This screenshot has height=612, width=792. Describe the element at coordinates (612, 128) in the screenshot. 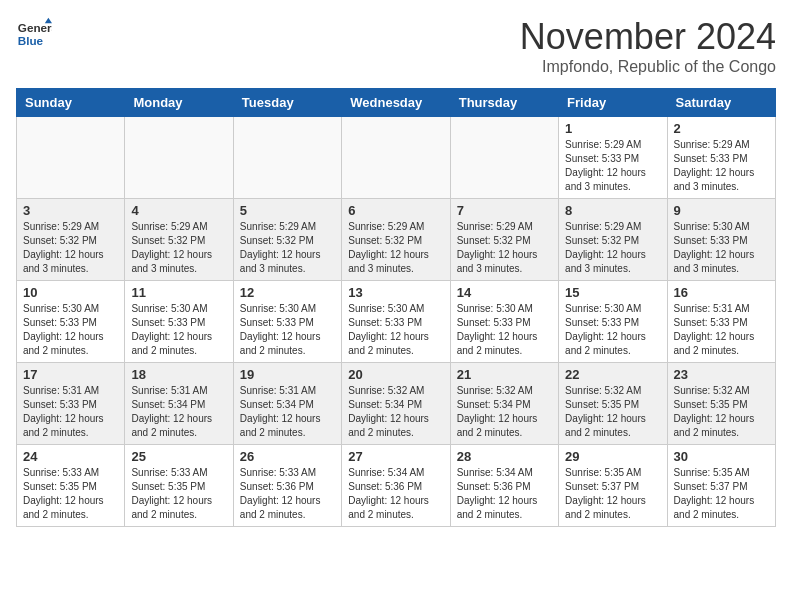

I see `day-number: 1` at that location.